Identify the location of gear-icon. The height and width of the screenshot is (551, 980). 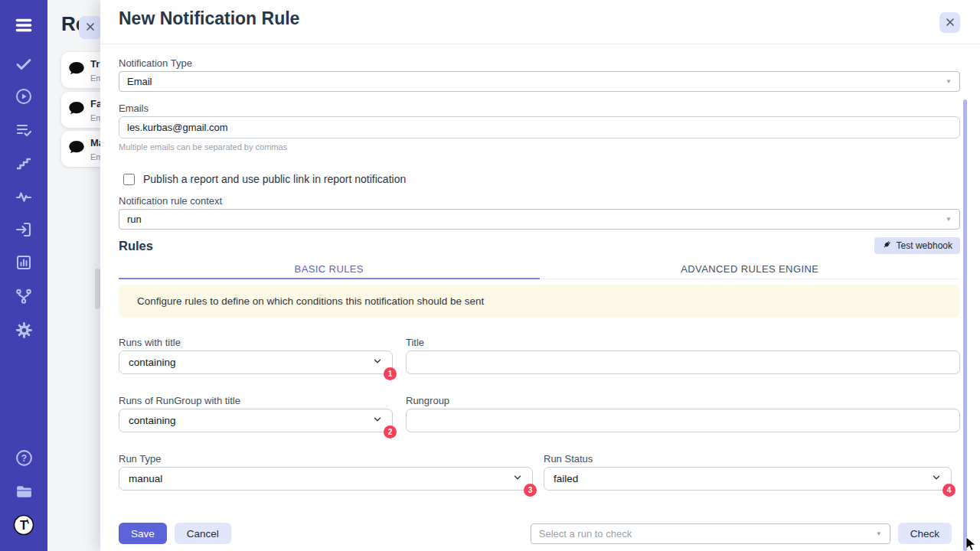
(24, 330).